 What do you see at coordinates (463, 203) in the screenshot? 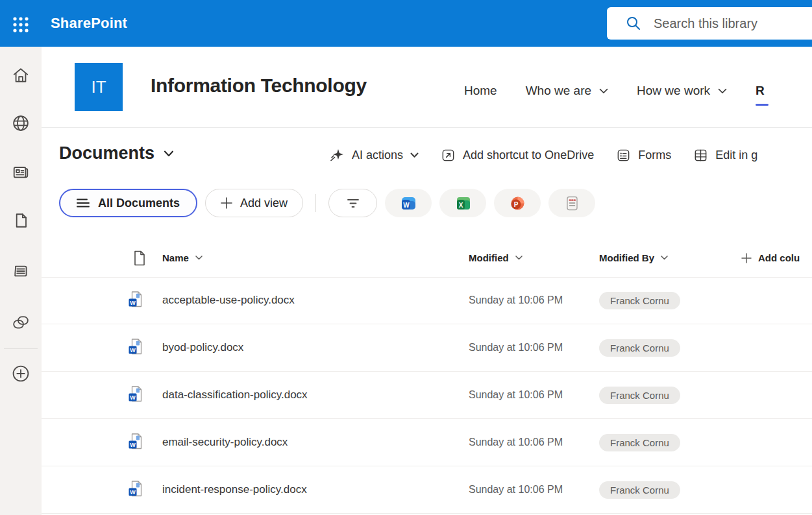
I see `filter-excel-button: X` at bounding box center [463, 203].